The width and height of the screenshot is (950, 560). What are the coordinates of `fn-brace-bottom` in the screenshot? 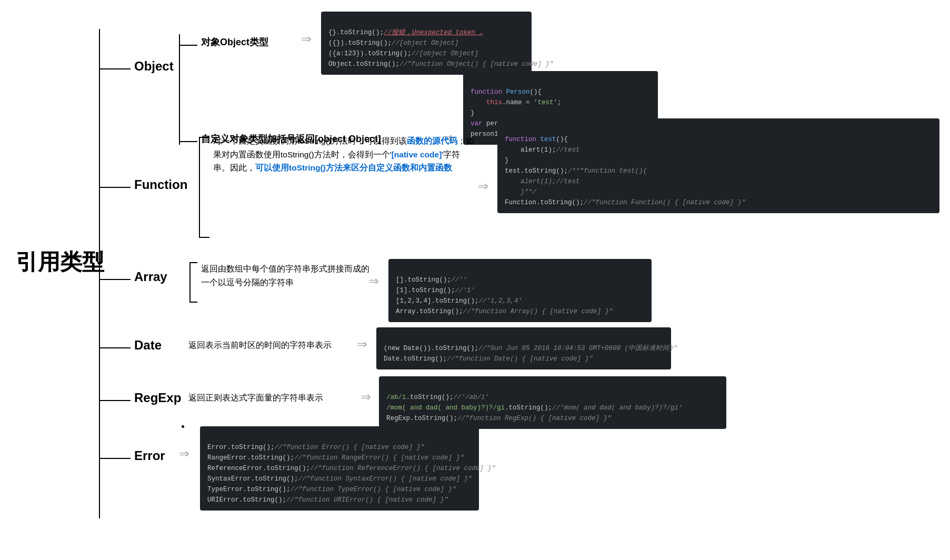 It's located at (204, 237).